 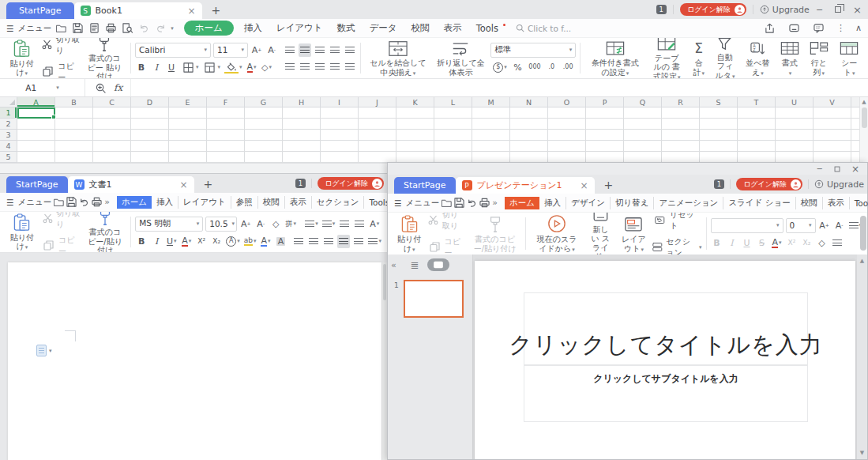 What do you see at coordinates (438, 265) in the screenshot?
I see `slide-view-toggle` at bounding box center [438, 265].